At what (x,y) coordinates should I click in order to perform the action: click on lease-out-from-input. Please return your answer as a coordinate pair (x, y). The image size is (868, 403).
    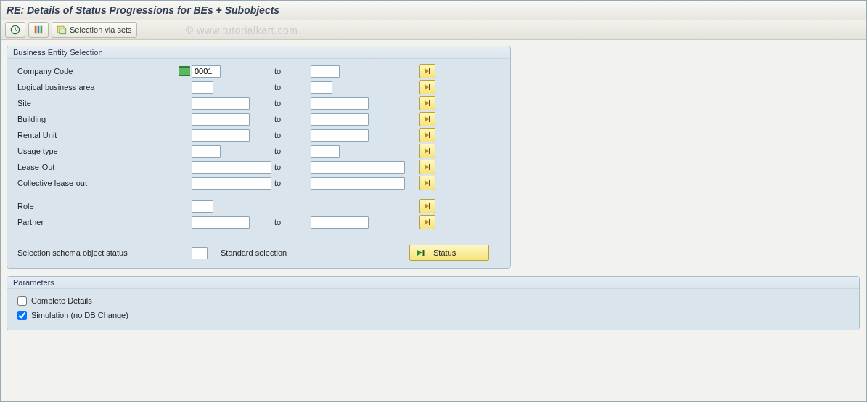
    Looking at the image, I should click on (232, 167).